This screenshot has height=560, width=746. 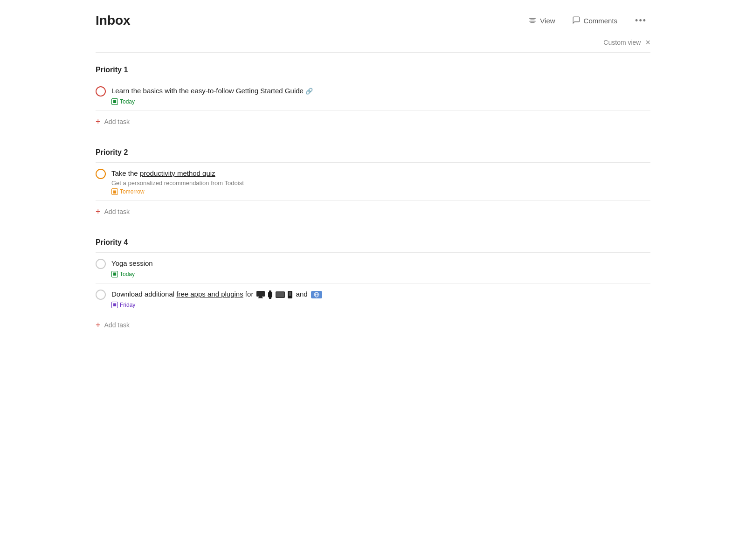 What do you see at coordinates (381, 295) in the screenshot?
I see `task-4-title: Download additional free apps and plugin…` at bounding box center [381, 295].